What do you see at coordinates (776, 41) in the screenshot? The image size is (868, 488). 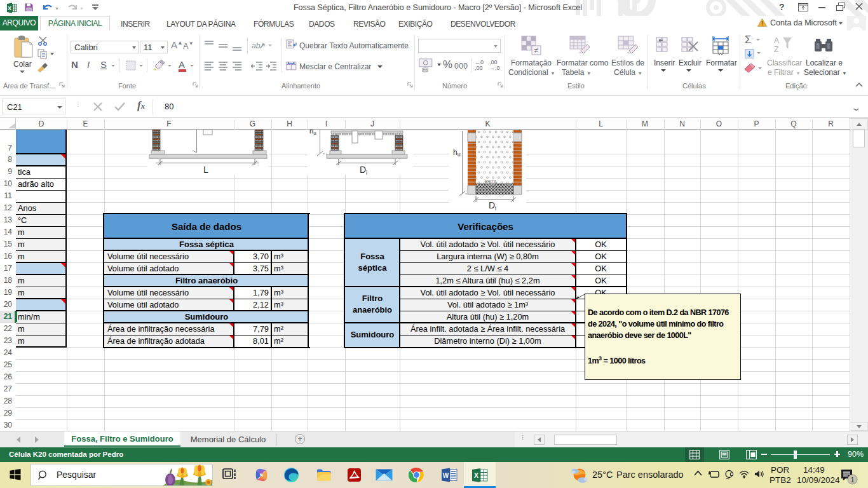 I see `svg-text: A` at bounding box center [776, 41].